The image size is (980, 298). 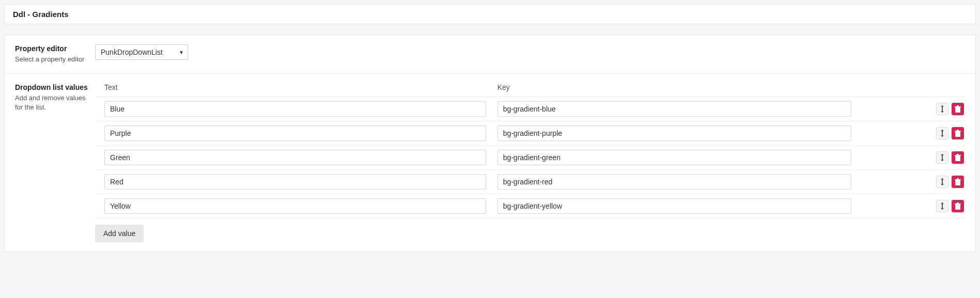 I want to click on title-bar: Ddl - Gradients, so click(x=490, y=14).